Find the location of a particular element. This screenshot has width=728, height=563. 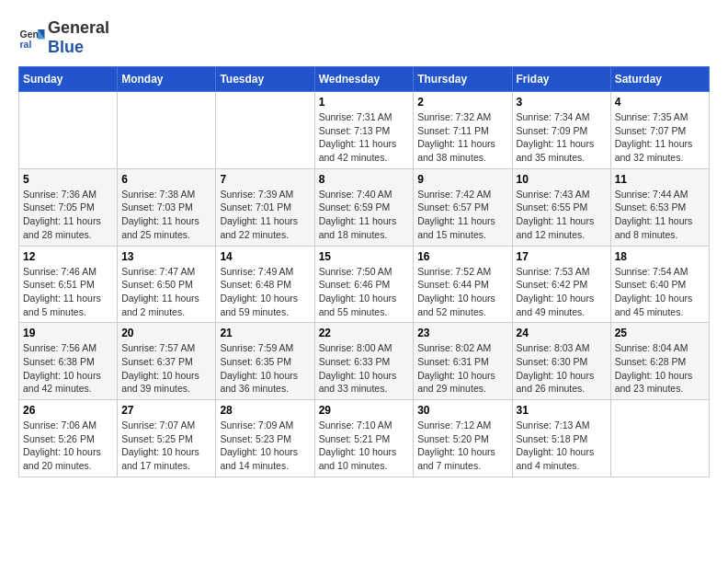

calendar-cell: 25Sunrise: 8:04 AMSunset: 6:28 PMDayligh… is located at coordinates (660, 362).